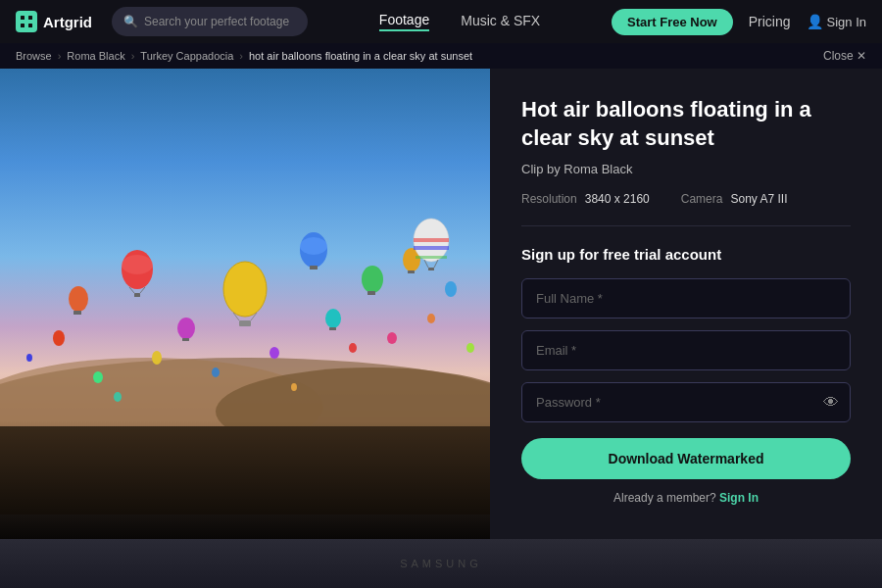 This screenshot has height=588, width=882. Describe the element at coordinates (500, 22) in the screenshot. I see `nav-music-sfx: Music & SFX` at that location.